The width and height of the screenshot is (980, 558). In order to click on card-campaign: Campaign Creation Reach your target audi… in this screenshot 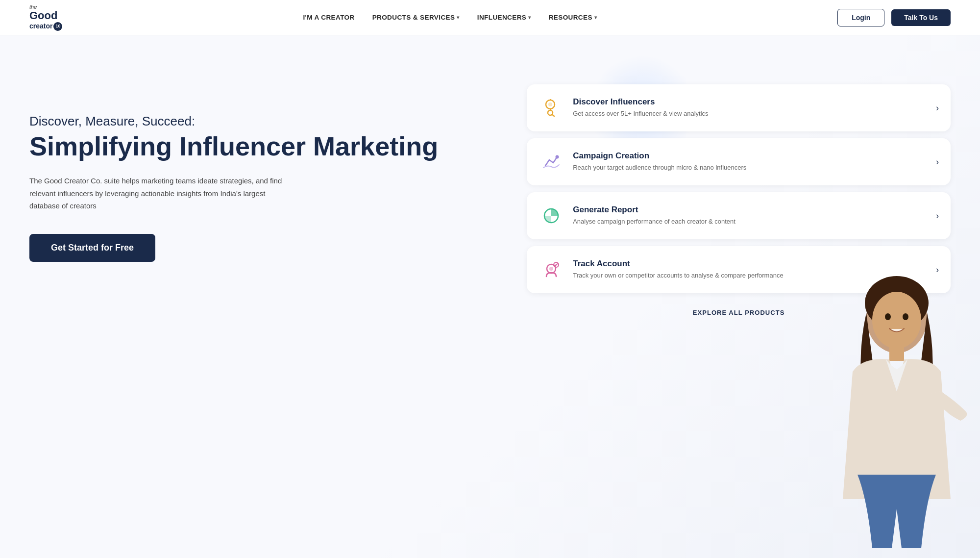, I will do `click(739, 162)`.